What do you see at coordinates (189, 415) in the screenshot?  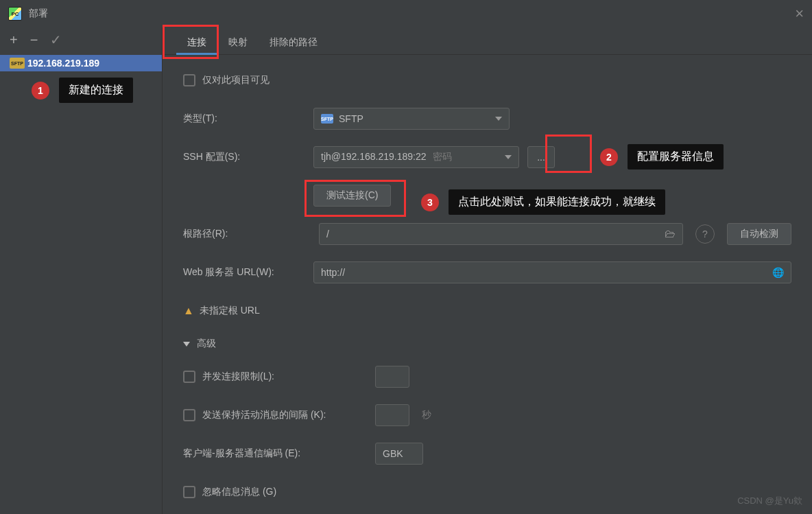 I see `keepalive-checkbox` at bounding box center [189, 415].